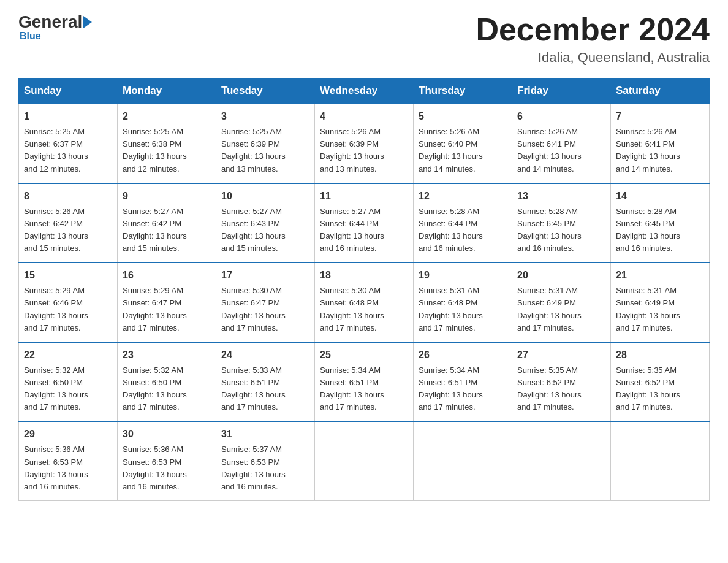  I want to click on day-number: 4, so click(364, 117).